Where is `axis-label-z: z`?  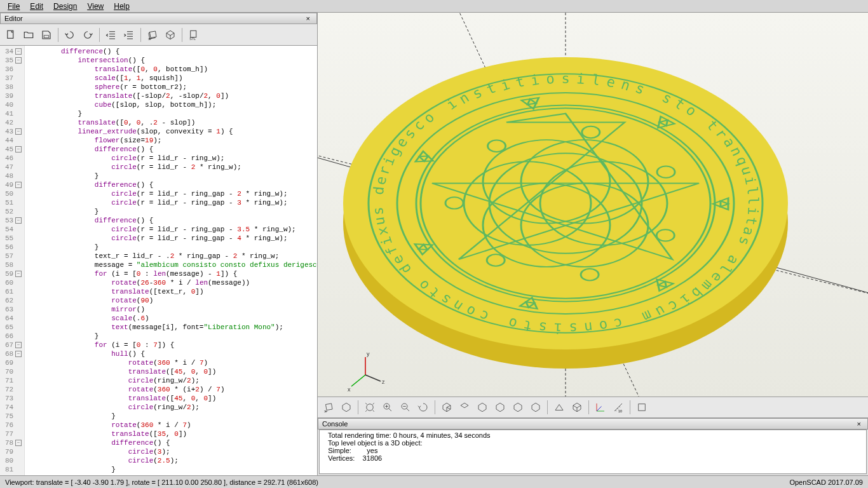
axis-label-z: z is located at coordinates (384, 382).